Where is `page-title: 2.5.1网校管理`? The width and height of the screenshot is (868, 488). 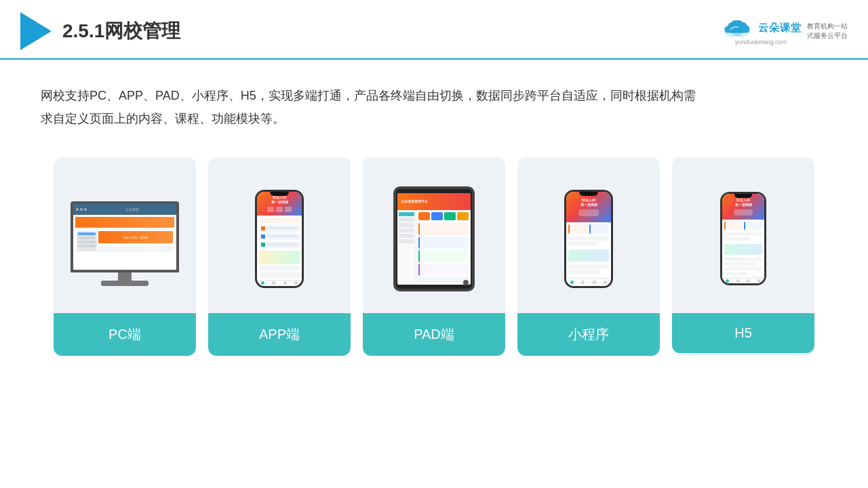
page-title: 2.5.1网校管理 is located at coordinates (121, 31).